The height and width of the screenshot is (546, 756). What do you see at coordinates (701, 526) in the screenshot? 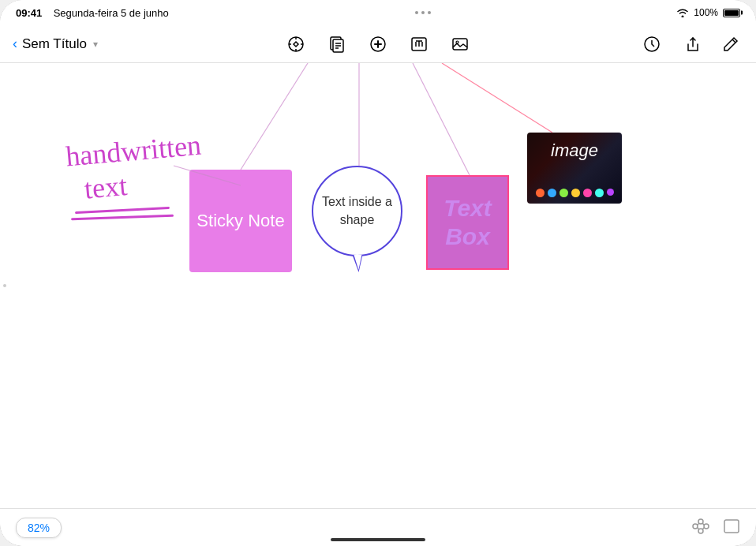
I see `collaboration-icon` at bounding box center [701, 526].